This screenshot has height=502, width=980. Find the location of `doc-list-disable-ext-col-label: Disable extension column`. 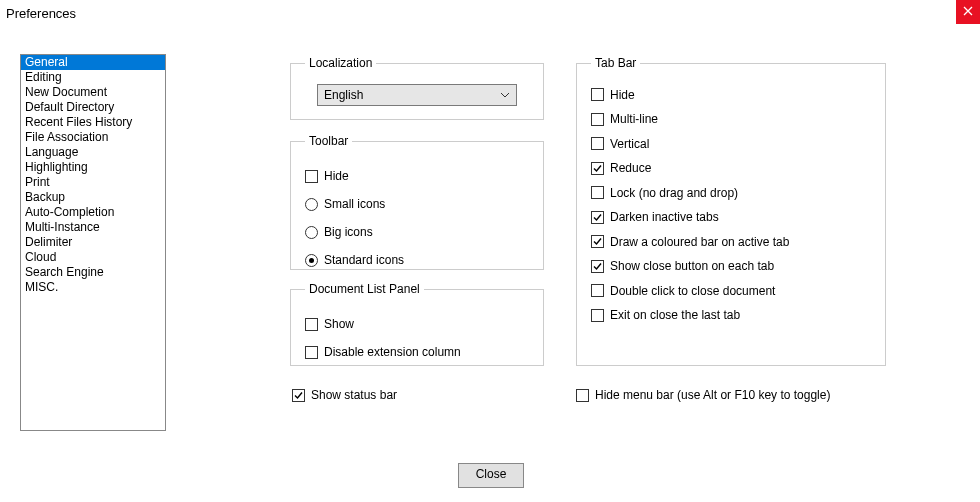

doc-list-disable-ext-col-label: Disable extension column is located at coordinates (392, 352).